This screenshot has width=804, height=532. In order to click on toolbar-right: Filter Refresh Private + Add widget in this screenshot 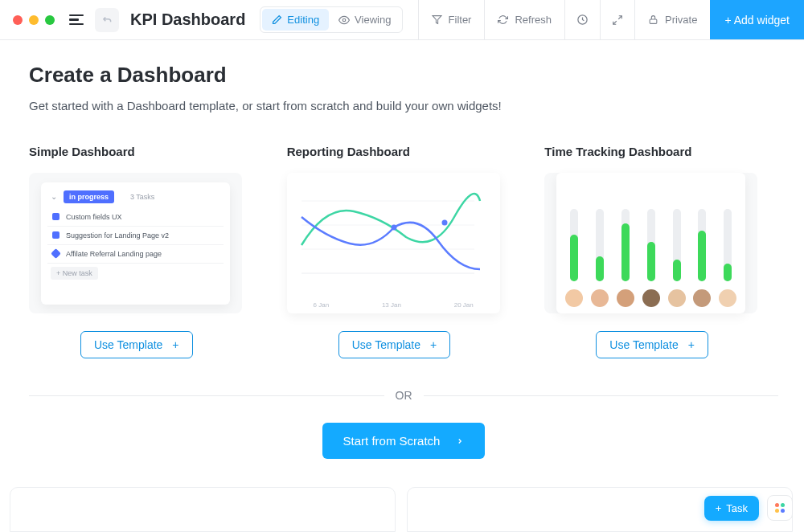, I will do `click(611, 19)`.